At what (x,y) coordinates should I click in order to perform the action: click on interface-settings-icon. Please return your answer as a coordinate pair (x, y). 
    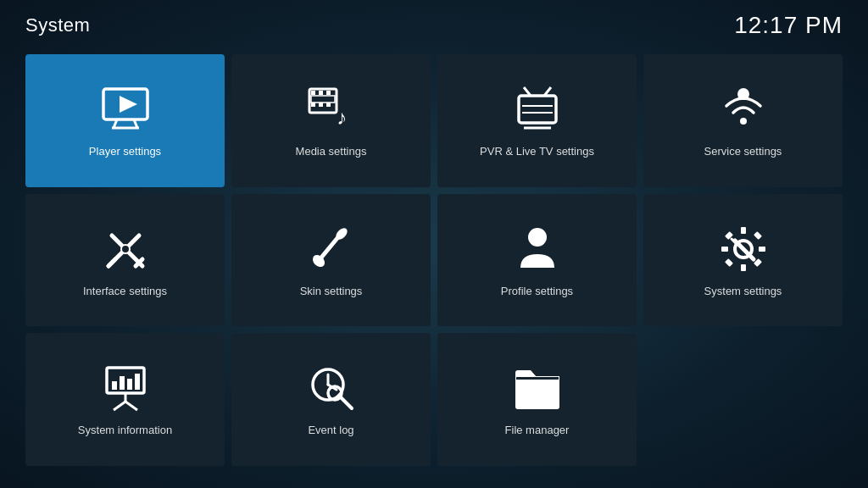
    Looking at the image, I should click on (125, 249).